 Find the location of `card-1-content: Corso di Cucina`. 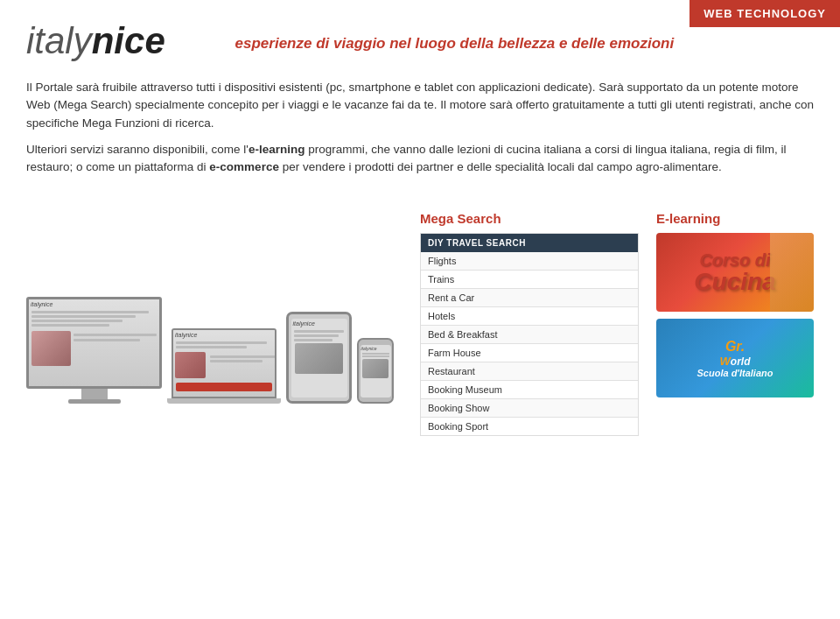

card-1-content: Corso di Cucina is located at coordinates (735, 272).